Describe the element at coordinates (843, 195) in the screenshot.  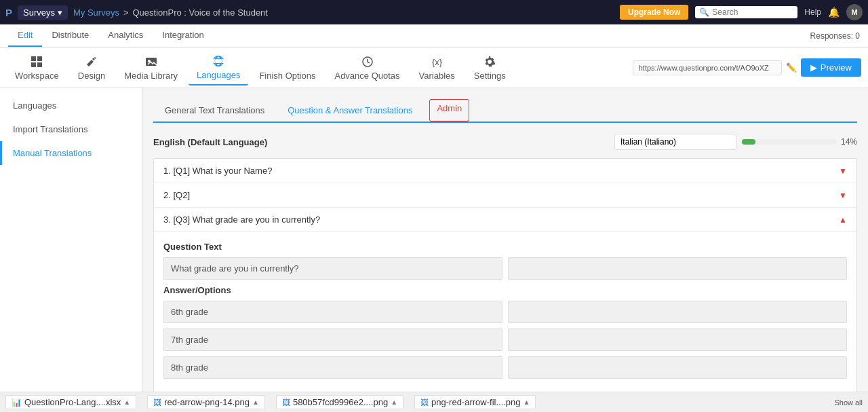
I see `question-arrow-2: ▼` at that location.